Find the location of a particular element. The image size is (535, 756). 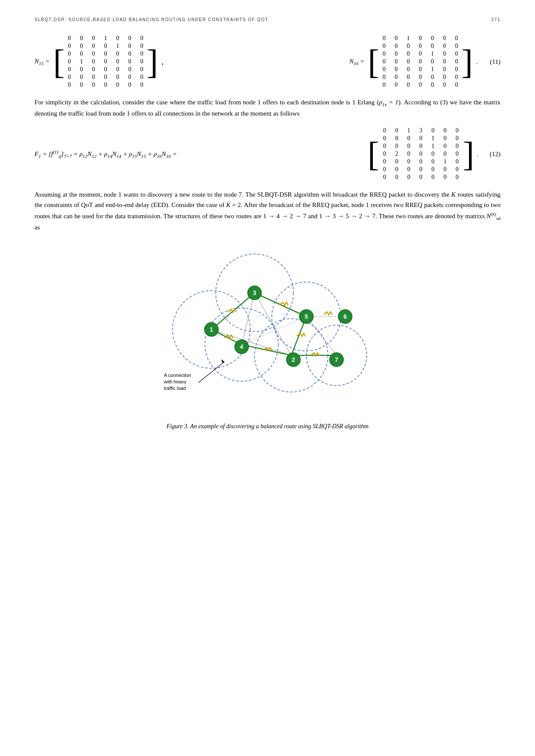

svg-text: 6 is located at coordinates (345, 317).